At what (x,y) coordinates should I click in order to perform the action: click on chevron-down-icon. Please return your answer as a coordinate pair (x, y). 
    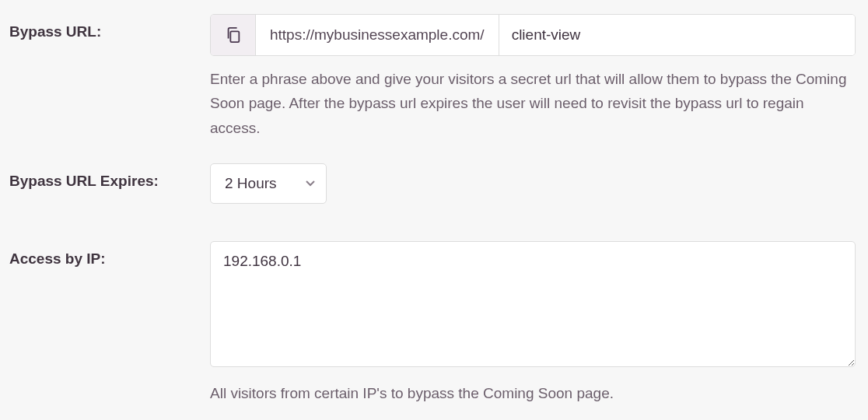
    Looking at the image, I should click on (310, 184).